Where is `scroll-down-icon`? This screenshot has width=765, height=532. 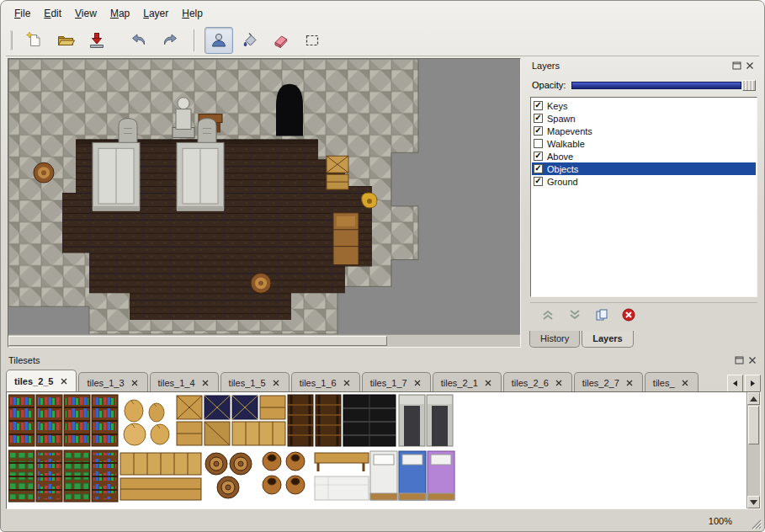 scroll-down-icon is located at coordinates (754, 503).